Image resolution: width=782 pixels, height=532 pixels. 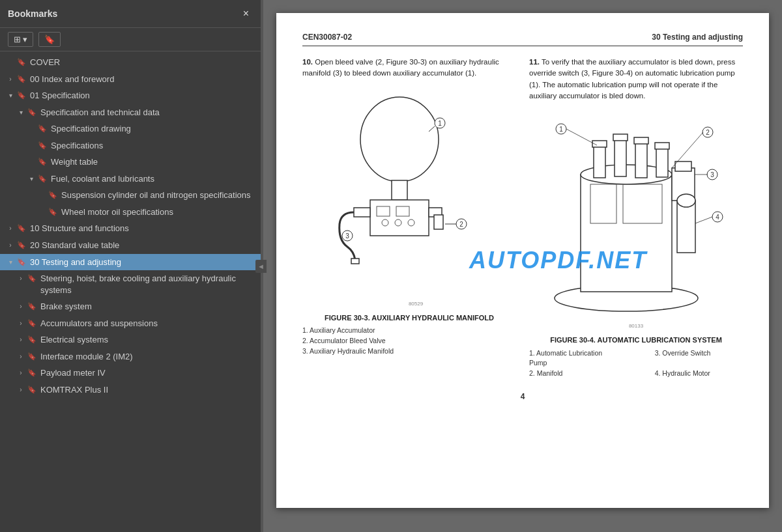 I want to click on step-11: 11. To verify that the auxiliary accumul…, so click(x=636, y=79).